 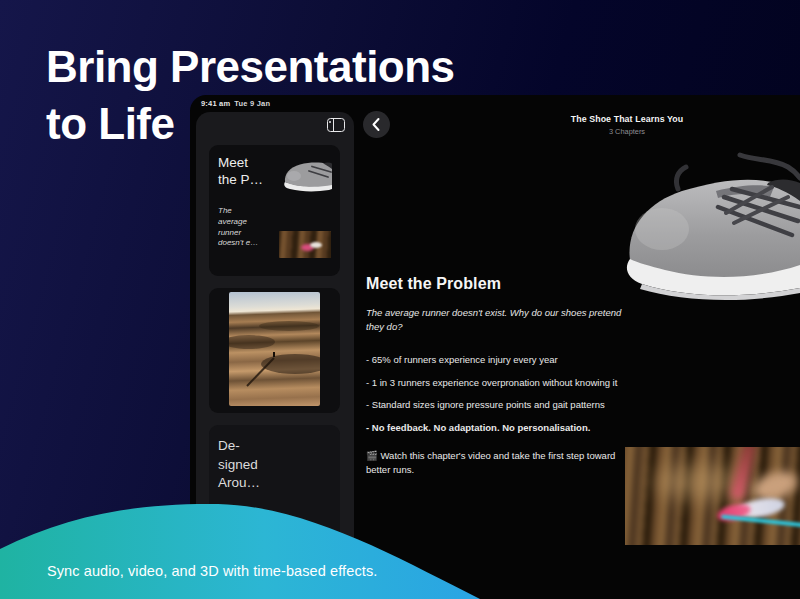 What do you see at coordinates (252, 104) in the screenshot?
I see `status-date: Tue 9 Jan` at bounding box center [252, 104].